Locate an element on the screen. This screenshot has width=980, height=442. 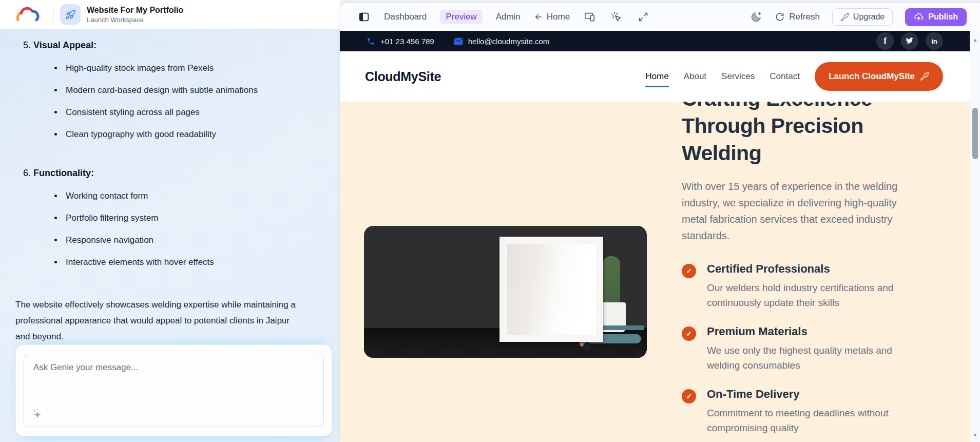
section-title: Visual Appeal: is located at coordinates (65, 45).